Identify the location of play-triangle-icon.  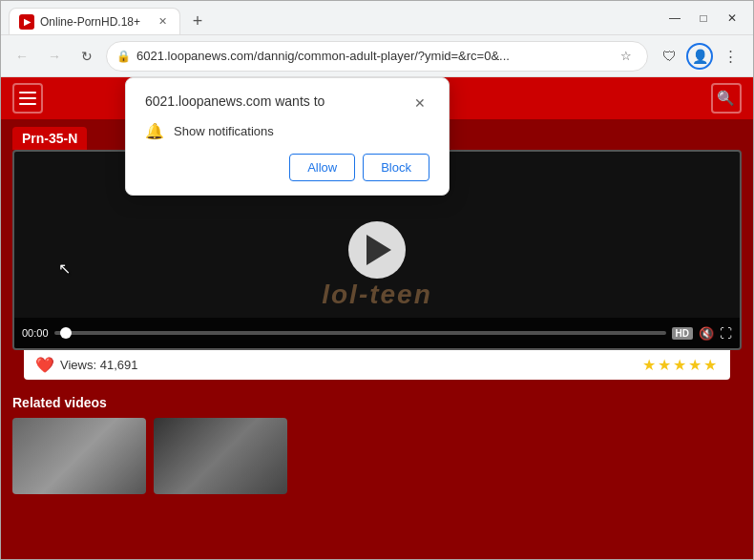
(379, 250).